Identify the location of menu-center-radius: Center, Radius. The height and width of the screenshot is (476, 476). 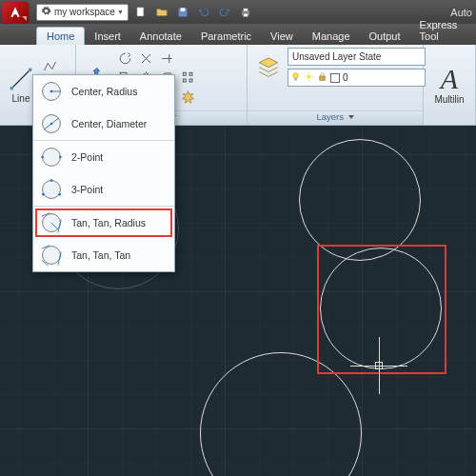
(104, 91).